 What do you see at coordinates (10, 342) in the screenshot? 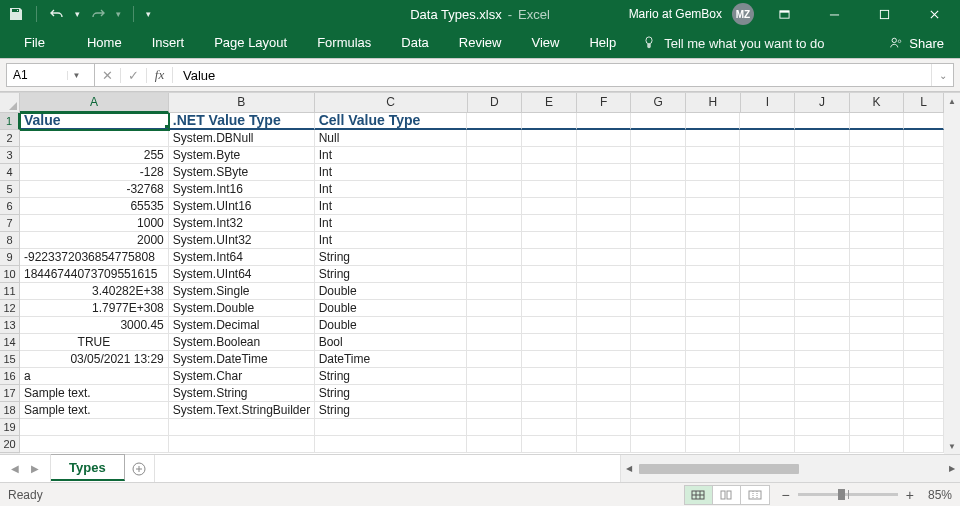
I see `row-header-14: 14` at bounding box center [10, 342].